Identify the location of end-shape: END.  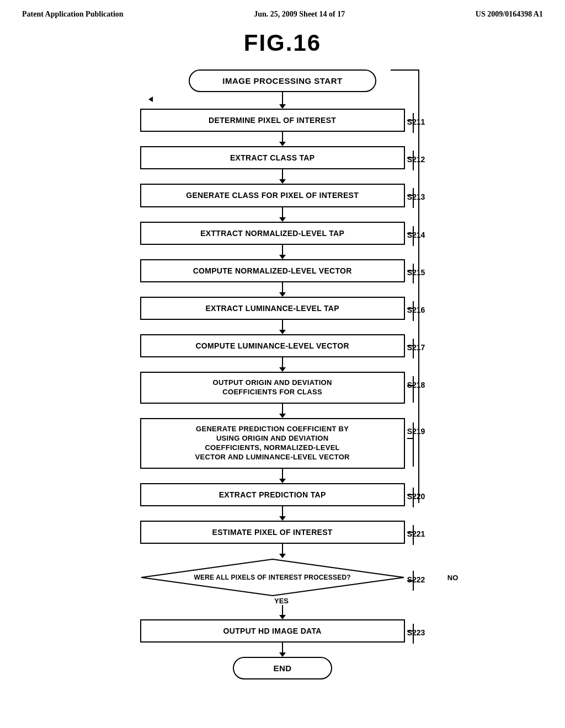
(282, 668).